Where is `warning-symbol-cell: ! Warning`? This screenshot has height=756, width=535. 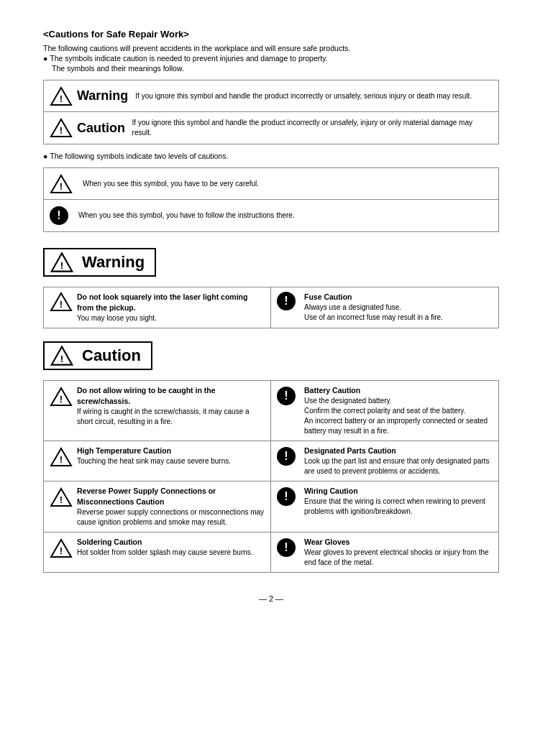 warning-symbol-cell: ! Warning is located at coordinates (92, 96).